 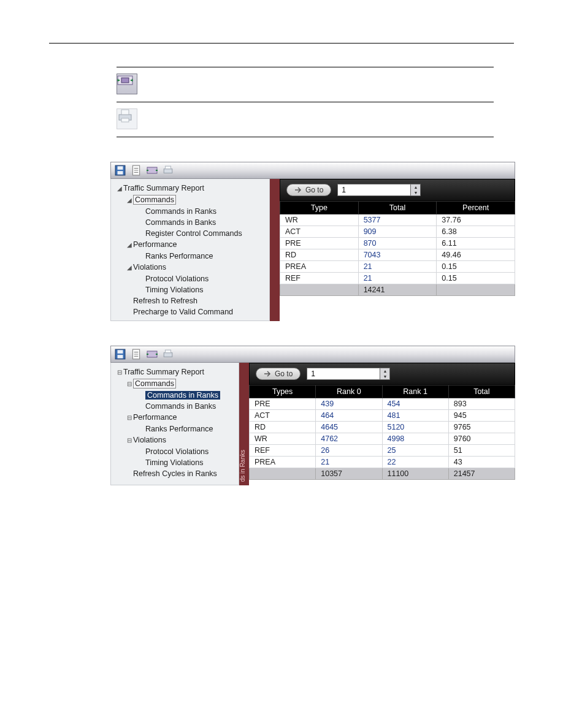 I want to click on tree-label: Violations, so click(x=150, y=267).